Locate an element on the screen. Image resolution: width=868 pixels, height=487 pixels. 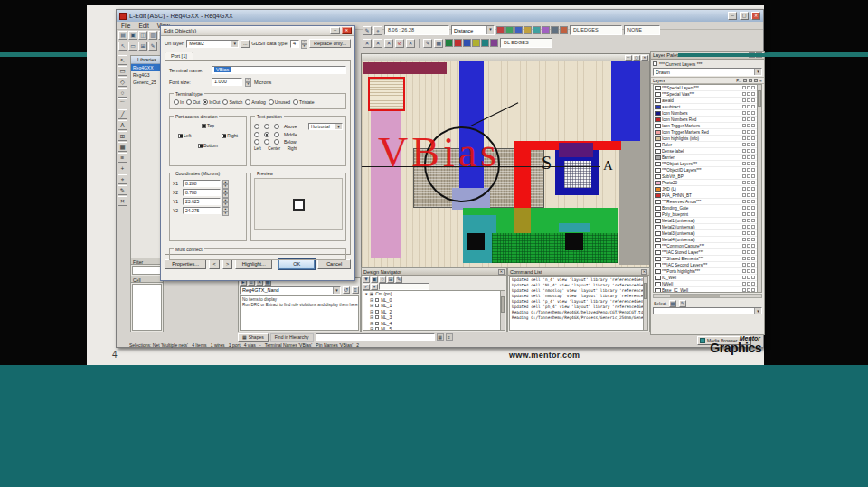
drawing-tool-icon: ╱ is located at coordinates (123, 114).